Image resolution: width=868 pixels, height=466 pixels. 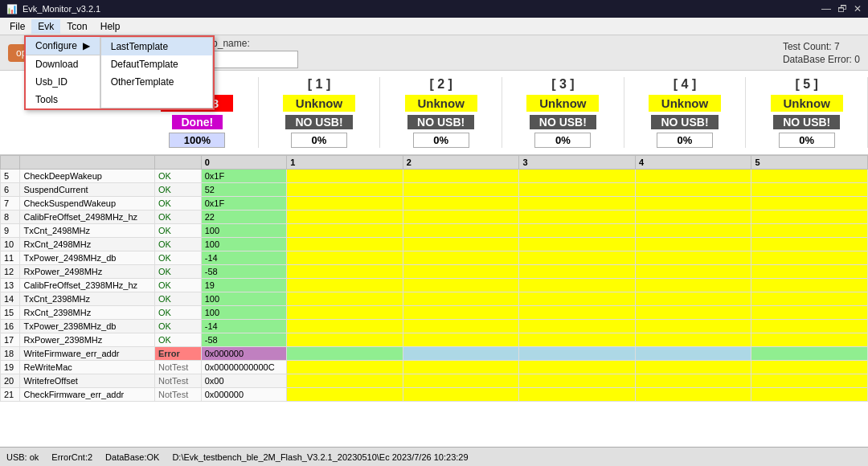 I want to click on cell-name: ReWriteMac, so click(x=87, y=368).